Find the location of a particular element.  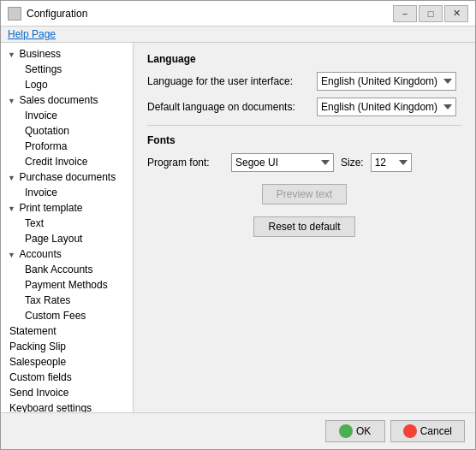

sidebar-item-text: Text is located at coordinates (67, 223).